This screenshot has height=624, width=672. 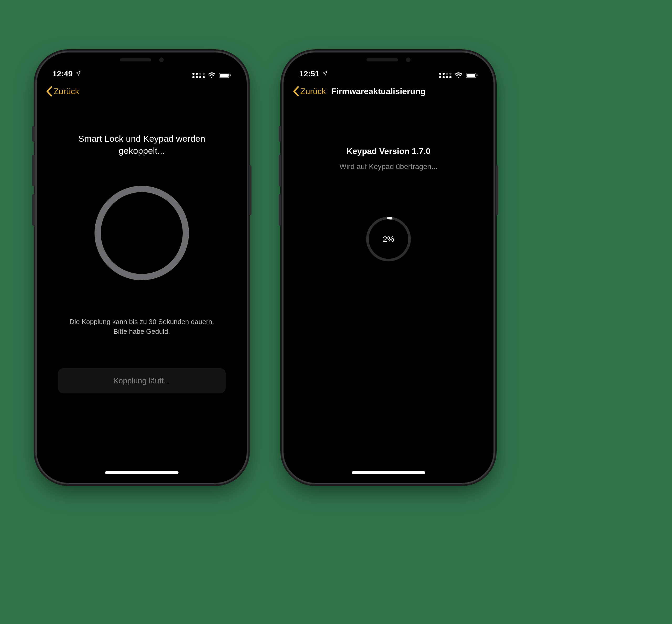 I want to click on pairing-status-button: Kopplung läuft..., so click(x=142, y=381).